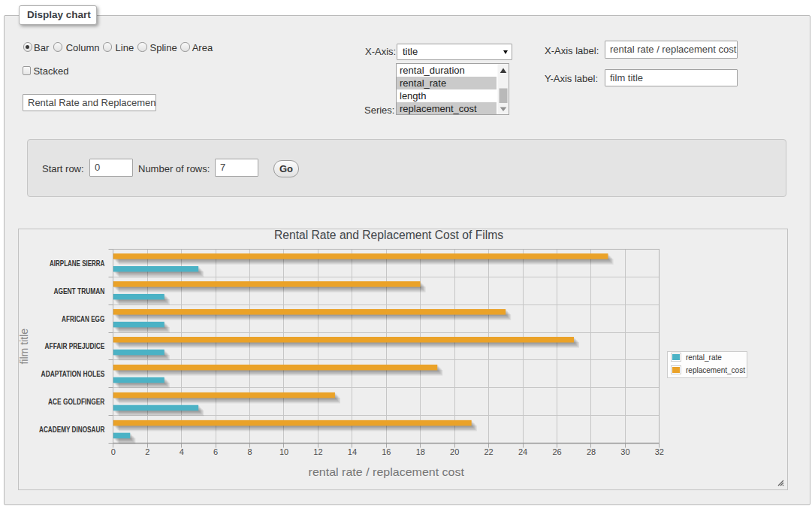  I want to click on svg-text: 16, so click(386, 452).